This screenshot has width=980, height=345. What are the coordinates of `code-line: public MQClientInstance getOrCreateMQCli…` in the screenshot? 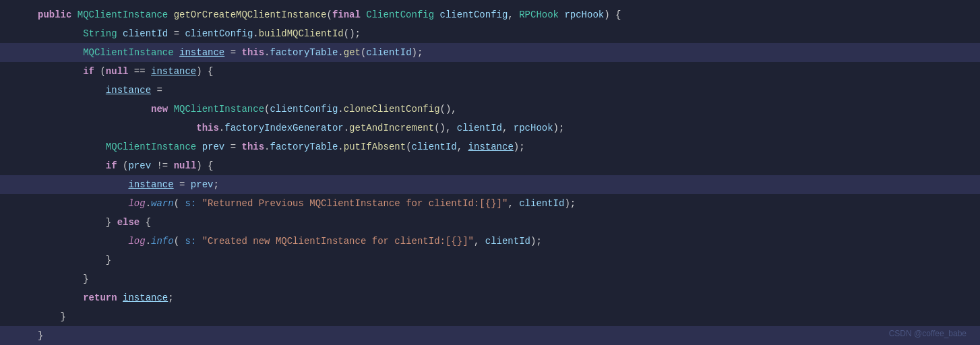 It's located at (490, 15).